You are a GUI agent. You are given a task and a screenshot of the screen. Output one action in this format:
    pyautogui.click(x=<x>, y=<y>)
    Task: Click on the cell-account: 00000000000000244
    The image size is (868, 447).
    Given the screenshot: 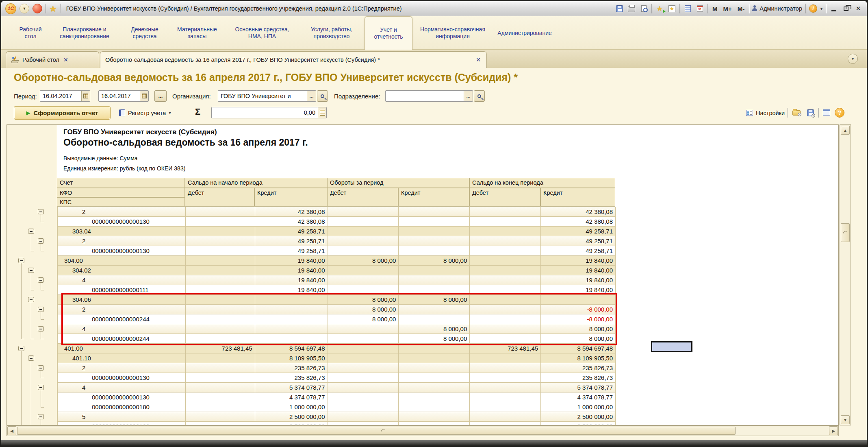 What is the action you would take?
    pyautogui.click(x=122, y=338)
    